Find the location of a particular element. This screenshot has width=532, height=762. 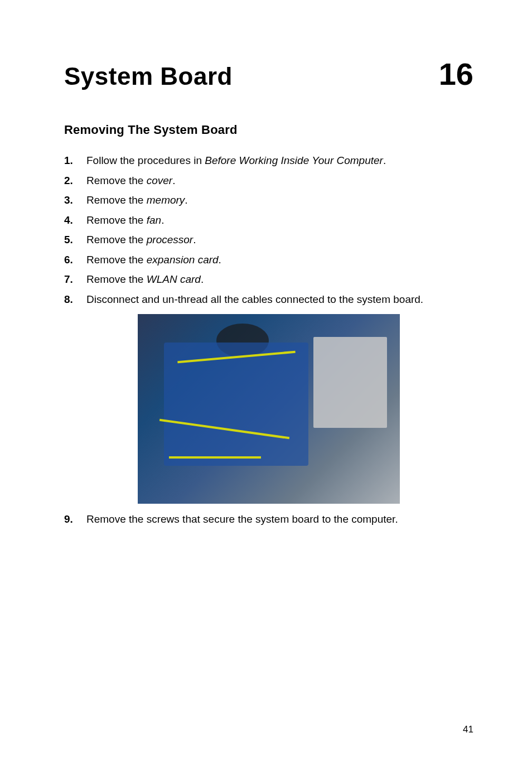

procedure-list-continued: 9. Remove the screws that secure the sys… is located at coordinates (269, 520).